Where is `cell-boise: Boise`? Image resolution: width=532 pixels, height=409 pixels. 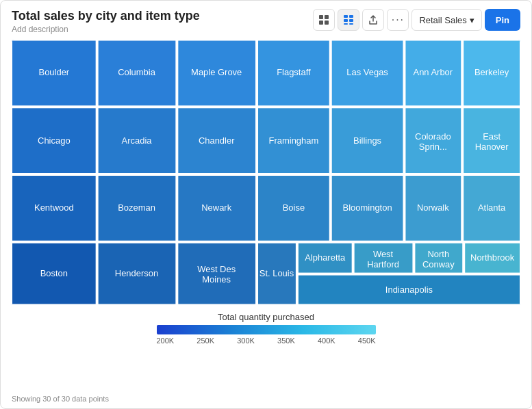 cell-boise: Boise is located at coordinates (294, 208).